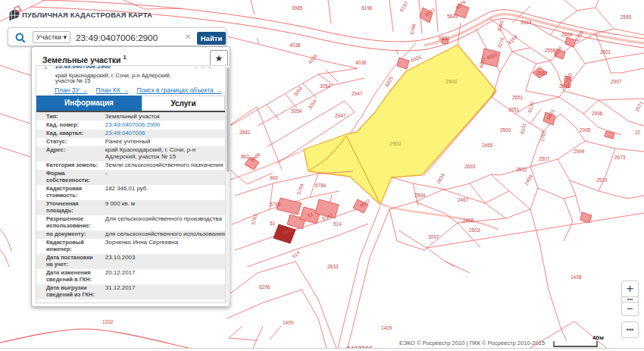 The image size is (644, 351). What do you see at coordinates (420, 196) in the screenshot?
I see `svg-text: 2504` at bounding box center [420, 196].